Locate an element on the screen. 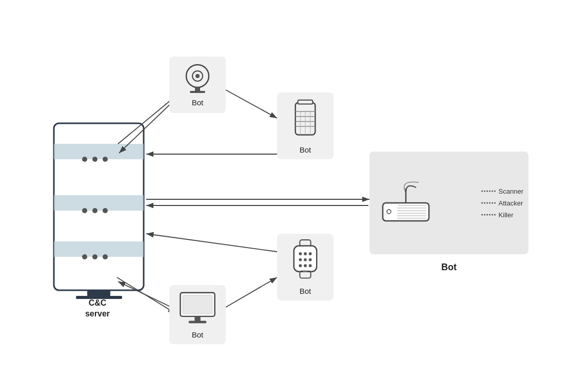  monitor-bot-label: Bot is located at coordinates (198, 335).